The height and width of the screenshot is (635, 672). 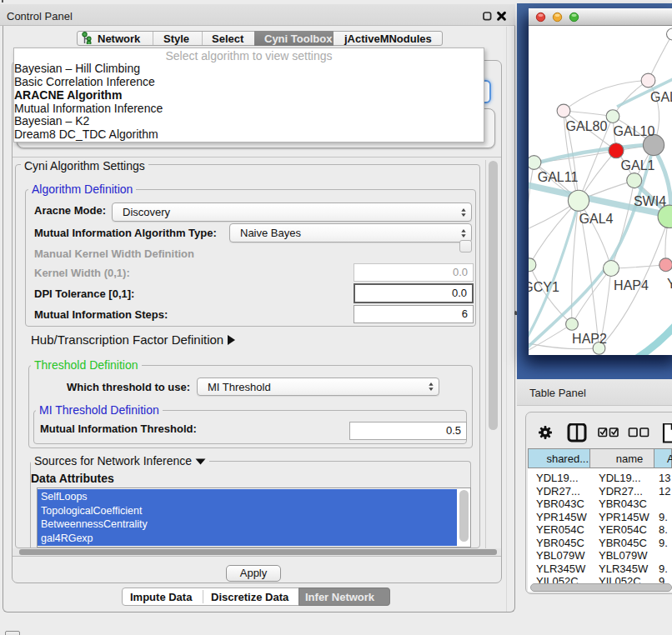 What do you see at coordinates (650, 202) in the screenshot?
I see `svg-text: SWI4` at bounding box center [650, 202].